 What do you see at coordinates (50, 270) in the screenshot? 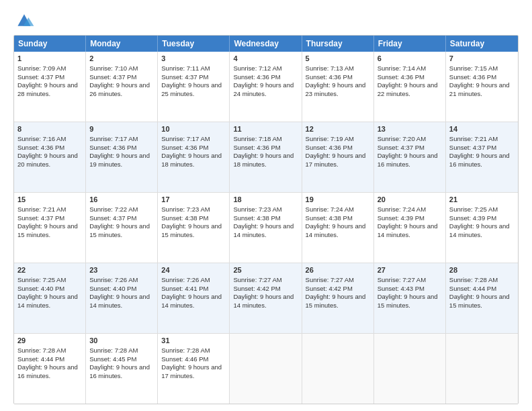
I see `day-number: 22` at bounding box center [50, 270].